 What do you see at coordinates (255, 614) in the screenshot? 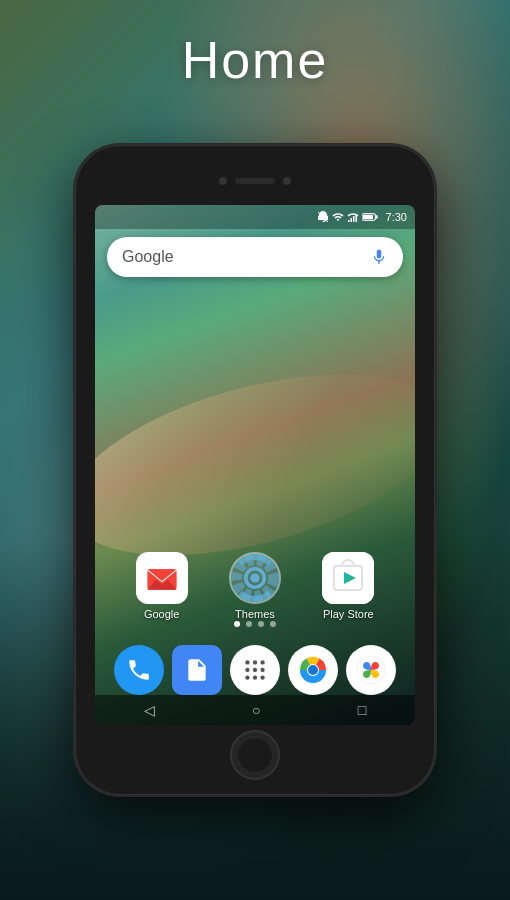
I see `themes-label: Themes` at bounding box center [255, 614].